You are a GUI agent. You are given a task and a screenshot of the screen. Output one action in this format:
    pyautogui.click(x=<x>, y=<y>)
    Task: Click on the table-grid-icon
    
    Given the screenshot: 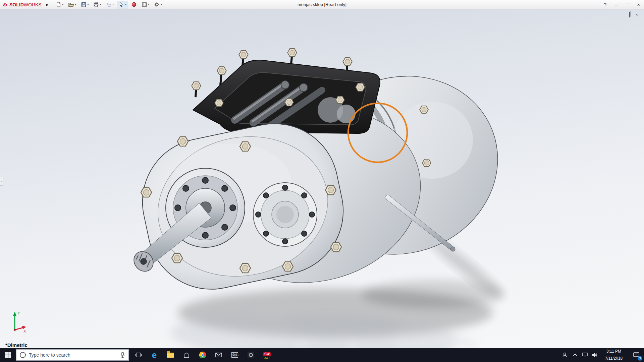 What is the action you would take?
    pyautogui.click(x=144, y=5)
    